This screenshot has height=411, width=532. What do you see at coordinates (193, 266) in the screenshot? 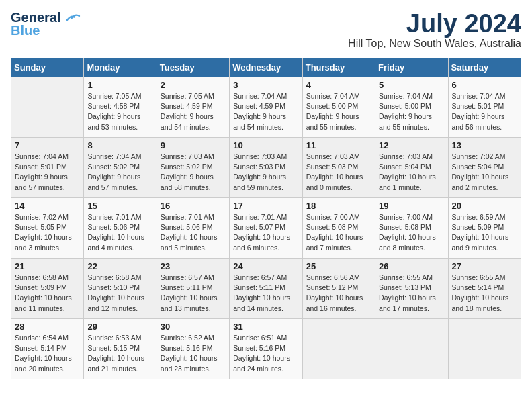
I see `day-number: 23` at bounding box center [193, 266].